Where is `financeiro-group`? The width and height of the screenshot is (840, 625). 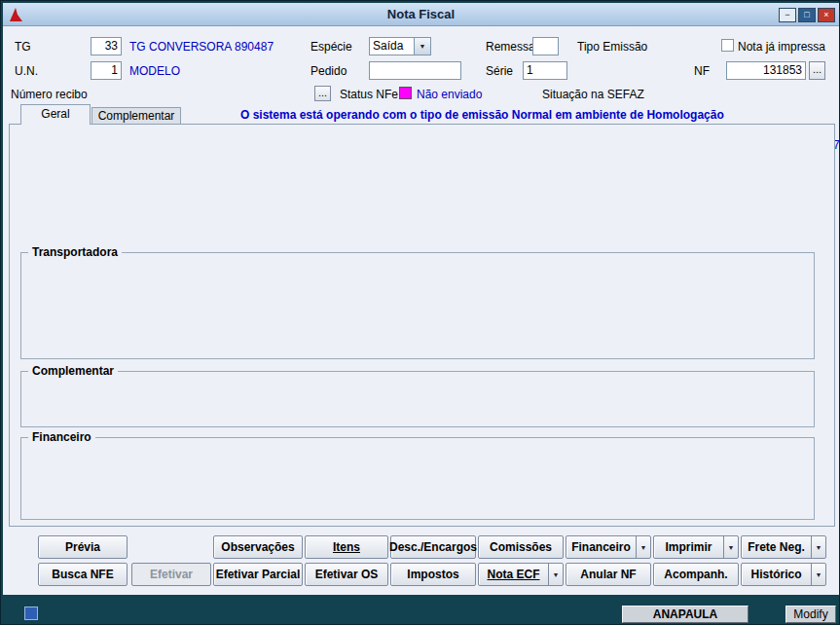
financeiro-group is located at coordinates (418, 479).